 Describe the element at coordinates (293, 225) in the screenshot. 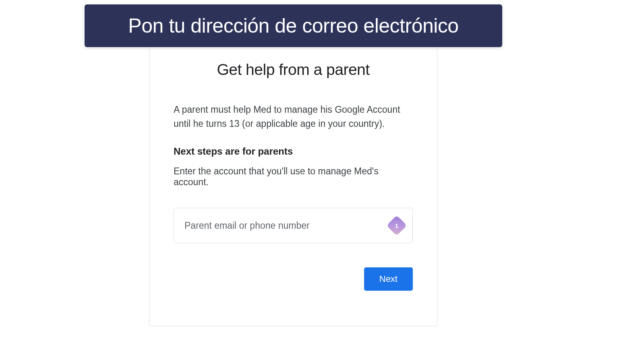

I see `parent-email-input` at that location.